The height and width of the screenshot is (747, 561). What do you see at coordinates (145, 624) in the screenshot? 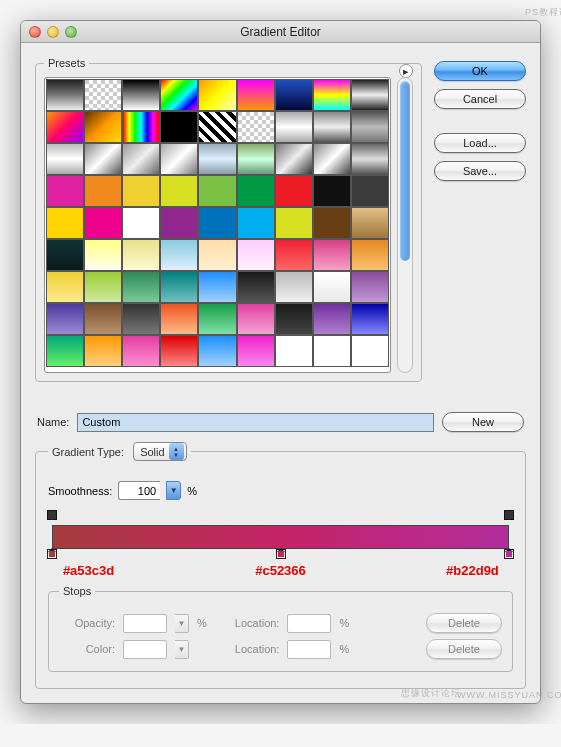
I see `opacity-input` at bounding box center [145, 624].